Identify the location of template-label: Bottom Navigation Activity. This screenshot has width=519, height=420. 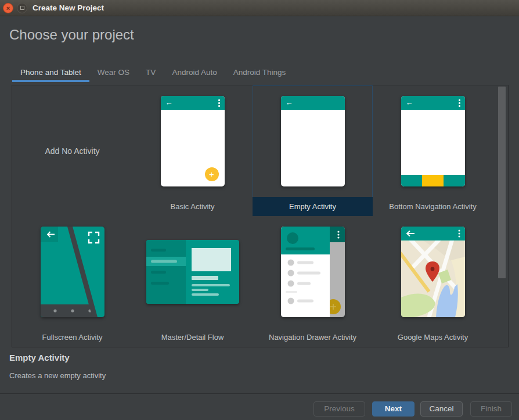
(433, 207).